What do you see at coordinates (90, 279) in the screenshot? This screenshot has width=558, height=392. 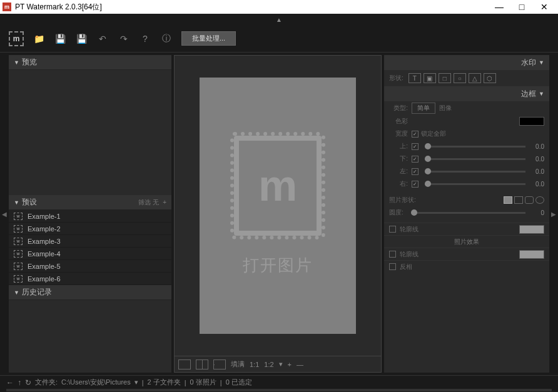 I see `preset-item: wExample-6` at bounding box center [90, 279].